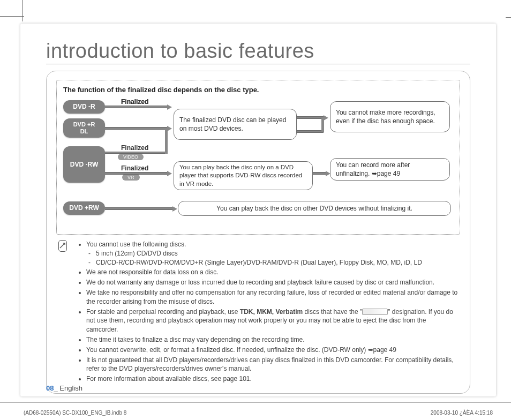  I want to click on mini-pill-video: VIDEO, so click(131, 157).